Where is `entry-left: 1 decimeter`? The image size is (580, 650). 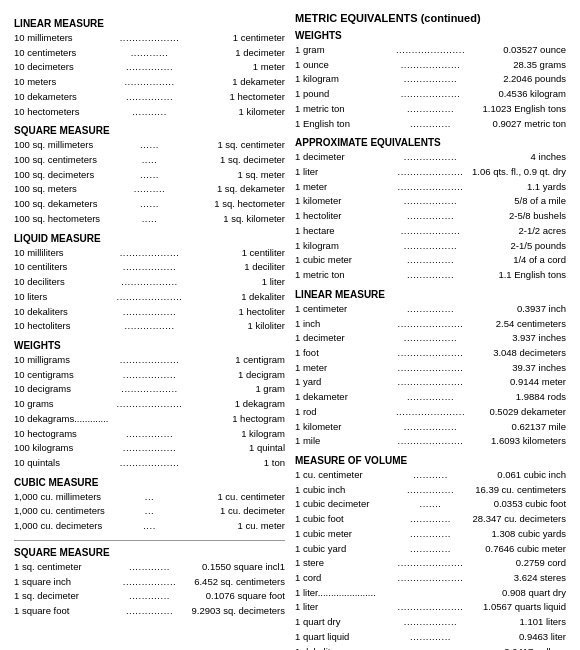
entry-left: 1 decimeter is located at coordinates (348, 158).